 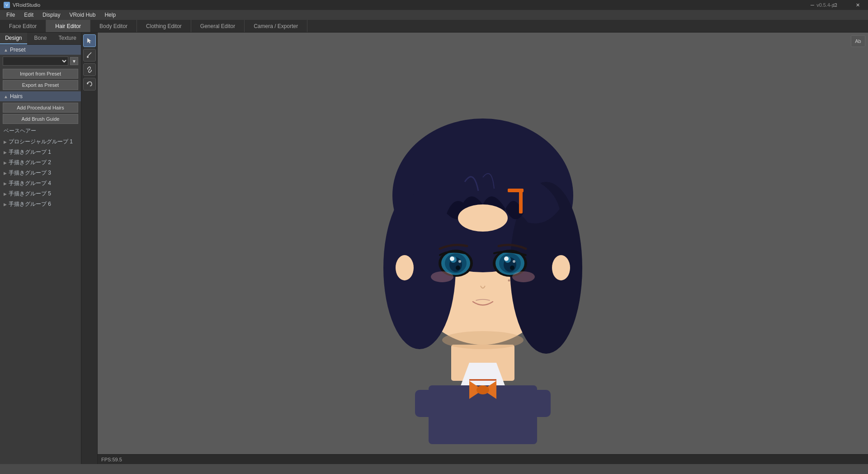 I want to click on tab-body-editor: Body Editor, so click(x=114, y=26).